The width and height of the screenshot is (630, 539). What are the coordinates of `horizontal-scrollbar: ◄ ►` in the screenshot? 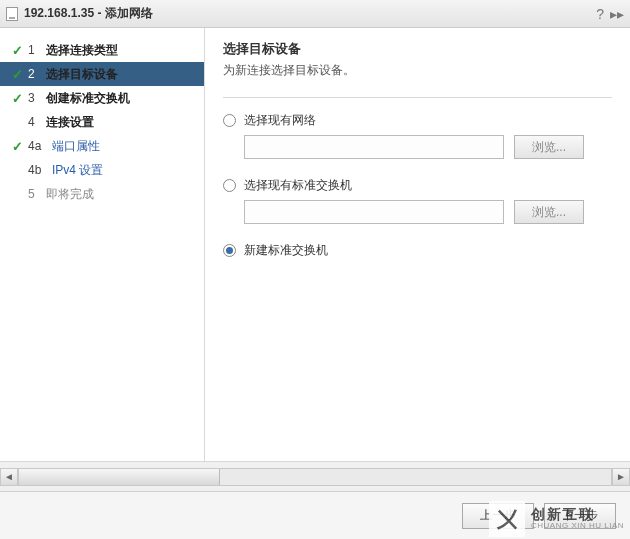 It's located at (315, 476).